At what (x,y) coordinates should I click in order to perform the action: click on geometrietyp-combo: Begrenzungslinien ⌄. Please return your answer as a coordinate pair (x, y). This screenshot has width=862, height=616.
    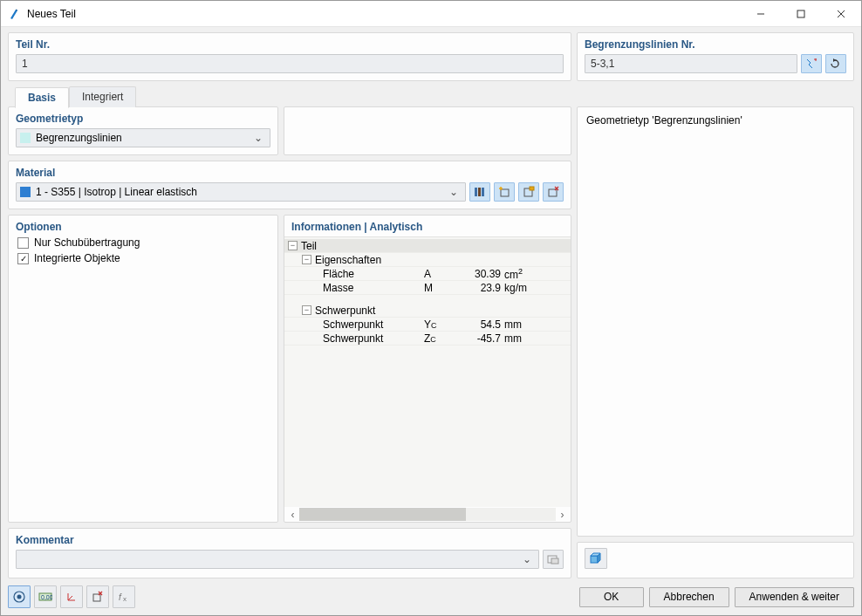
    Looking at the image, I should click on (143, 138).